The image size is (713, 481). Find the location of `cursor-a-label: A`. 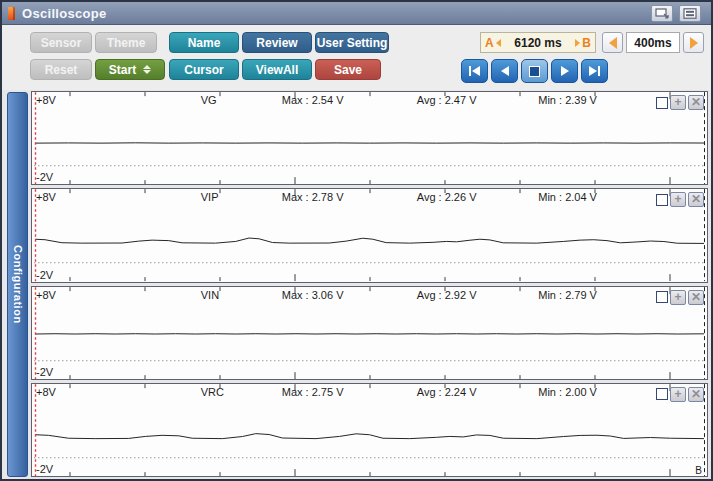

cursor-a-label: A is located at coordinates (490, 43).